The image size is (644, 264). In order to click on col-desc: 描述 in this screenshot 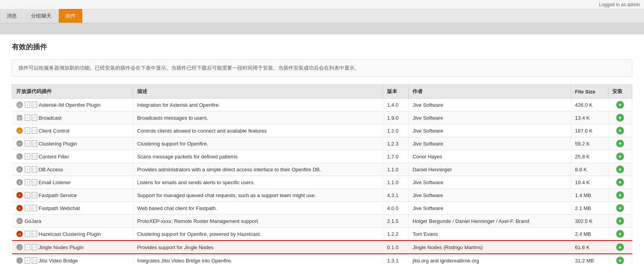, I will do `click(258, 92)`.